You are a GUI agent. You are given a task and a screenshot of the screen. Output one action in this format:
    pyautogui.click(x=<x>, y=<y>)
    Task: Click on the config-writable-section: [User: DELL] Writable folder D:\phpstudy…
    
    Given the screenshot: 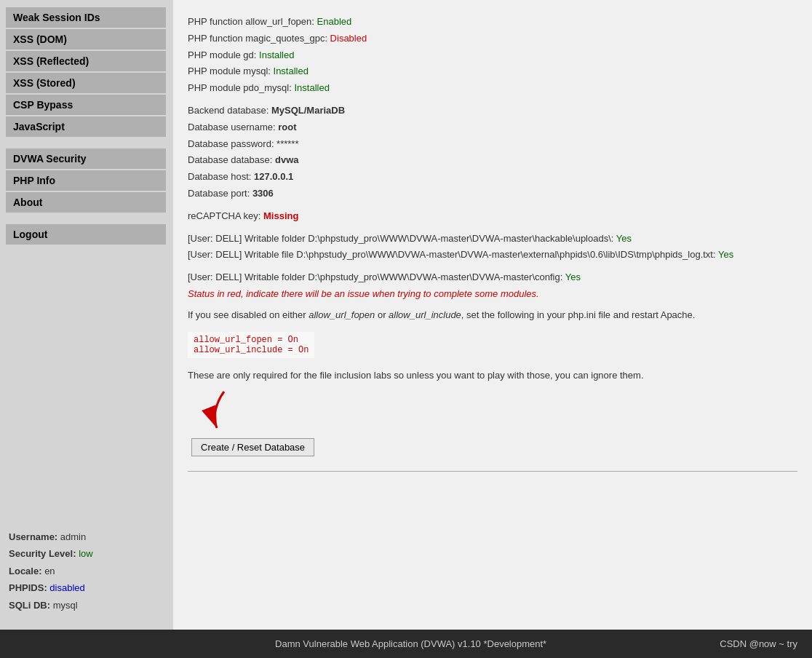 What is the action you would take?
    pyautogui.click(x=493, y=286)
    